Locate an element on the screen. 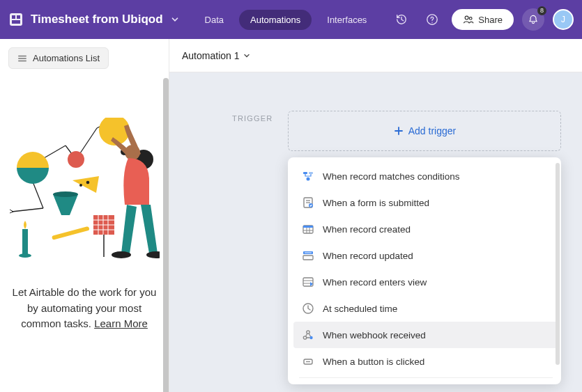  bell-icon is located at coordinates (533, 19).